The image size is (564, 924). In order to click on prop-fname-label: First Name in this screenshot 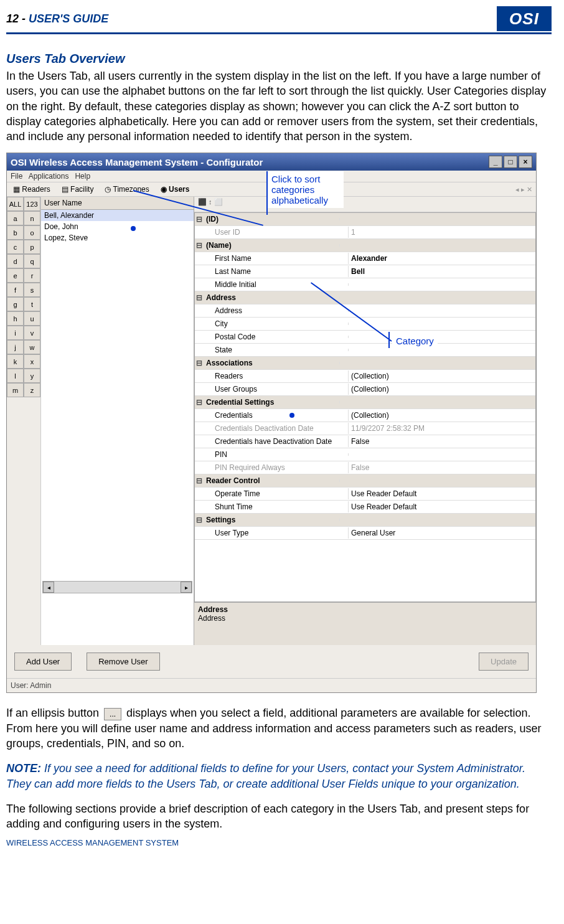, I will do `click(276, 258)`.